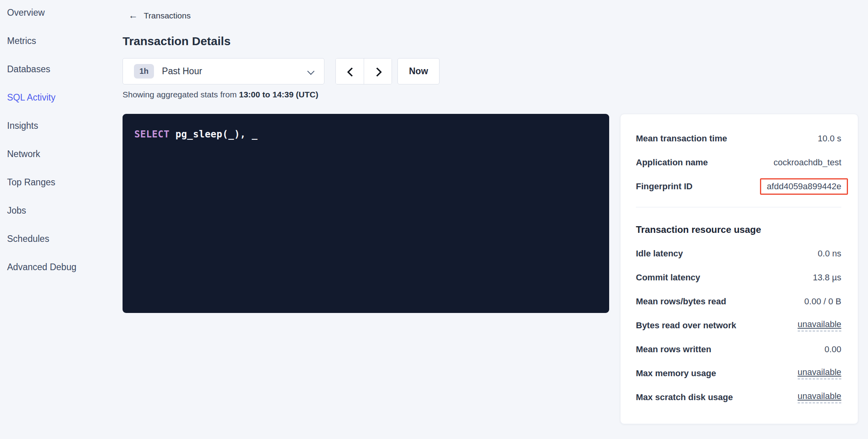 Image resolution: width=868 pixels, height=439 pixels. Describe the element at coordinates (684, 397) in the screenshot. I see `detail-label: Max scratch disk usage` at that location.